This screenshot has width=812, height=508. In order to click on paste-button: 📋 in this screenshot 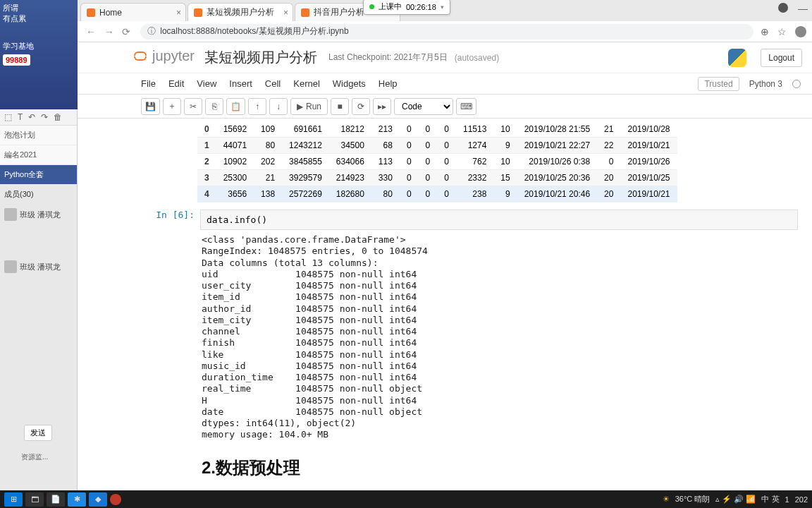, I will do `click(235, 107)`.